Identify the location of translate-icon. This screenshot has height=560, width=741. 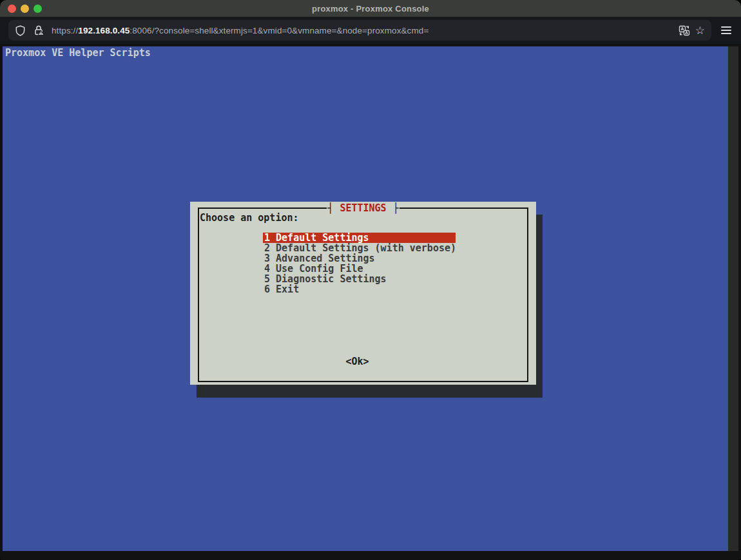
(684, 31).